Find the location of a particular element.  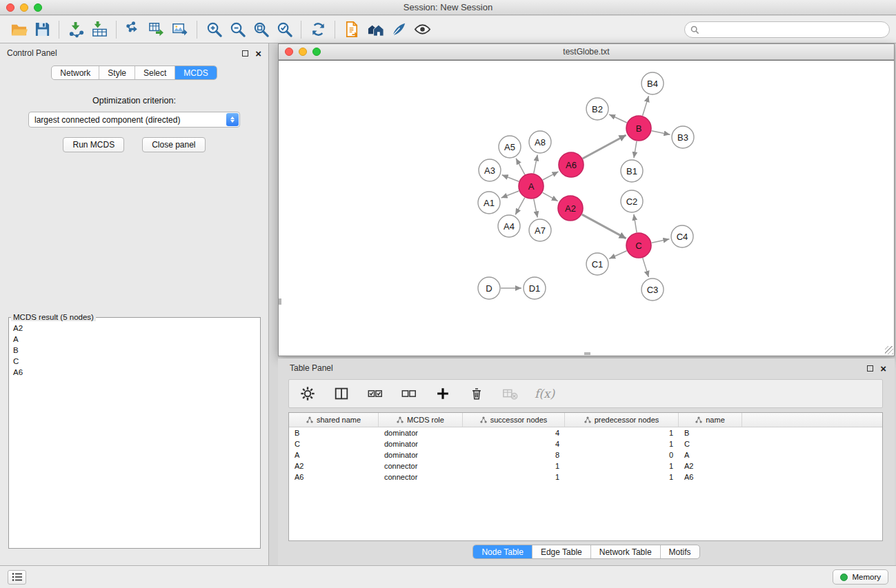

task-history-button is located at coordinates (17, 578).